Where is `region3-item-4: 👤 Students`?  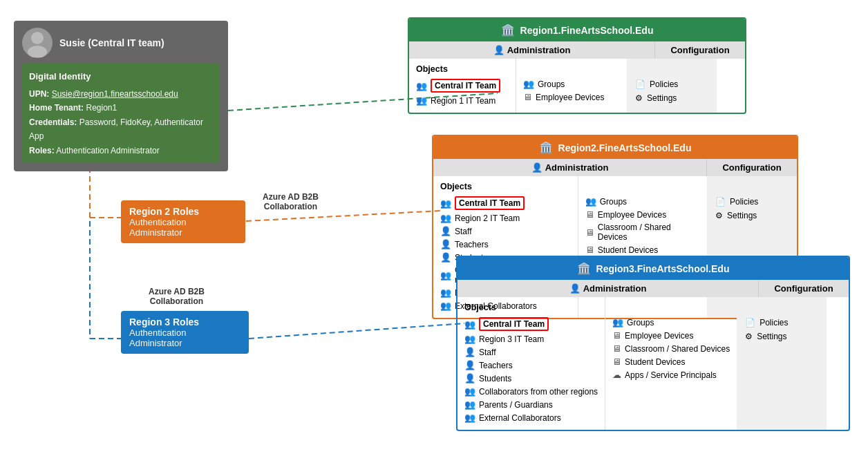
region3-item-4: 👤 Students is located at coordinates (531, 379).